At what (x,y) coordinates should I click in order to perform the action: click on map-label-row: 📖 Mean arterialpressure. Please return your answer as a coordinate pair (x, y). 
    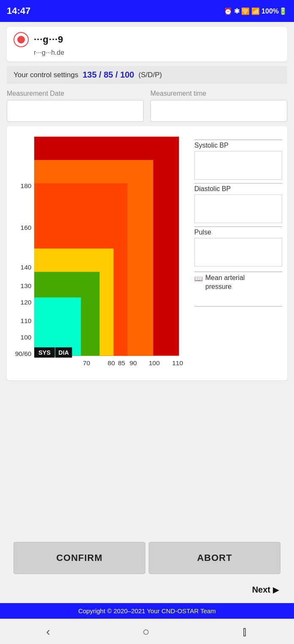
    Looking at the image, I should click on (238, 283).